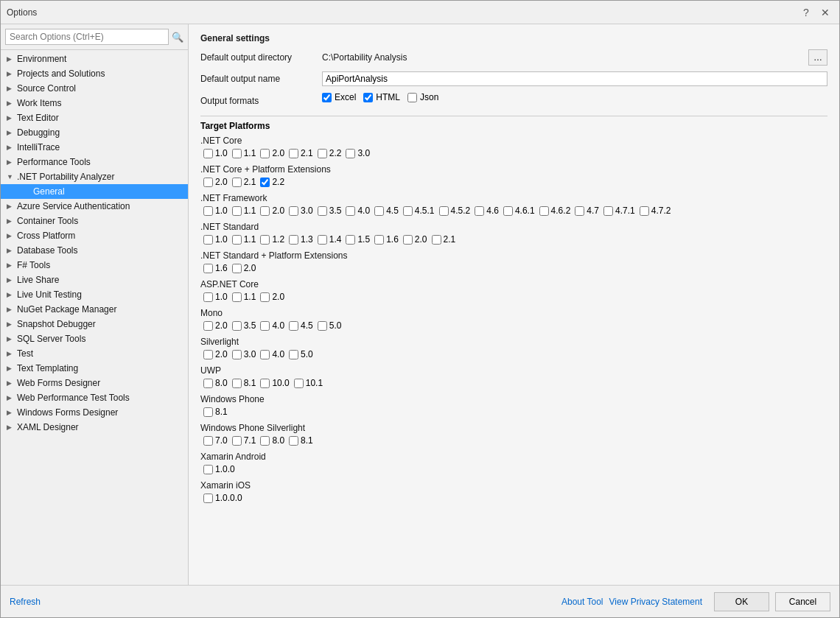  What do you see at coordinates (582, 602) in the screenshot?
I see `about-tool-link: About Tool` at bounding box center [582, 602].